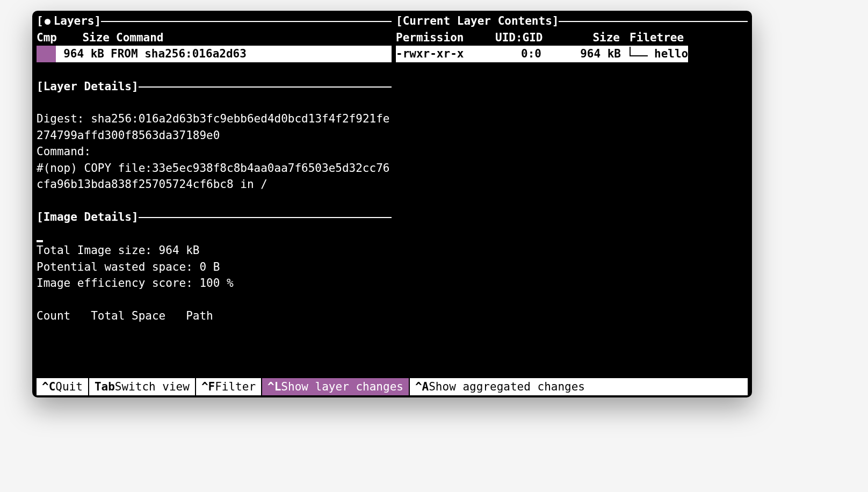 The height and width of the screenshot is (492, 868). I want to click on active-panel-indicator-icon, so click(47, 21).